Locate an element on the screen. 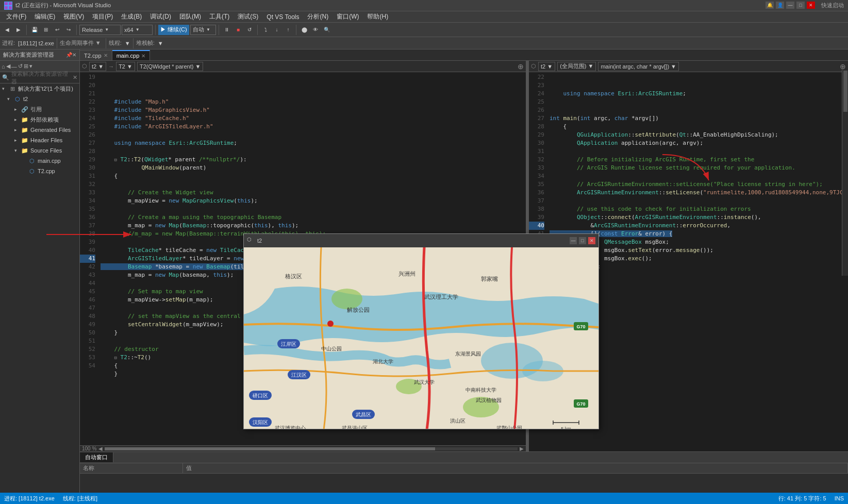  search-box: 🔍 搜索解决方案资源管理器 ✕ is located at coordinates (40, 78).